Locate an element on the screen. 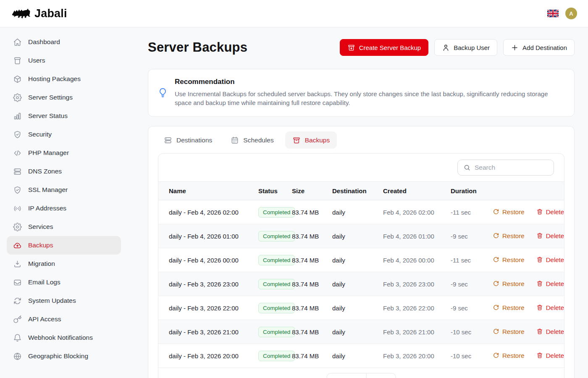 This screenshot has width=588, height=378. avatar: A is located at coordinates (571, 13).